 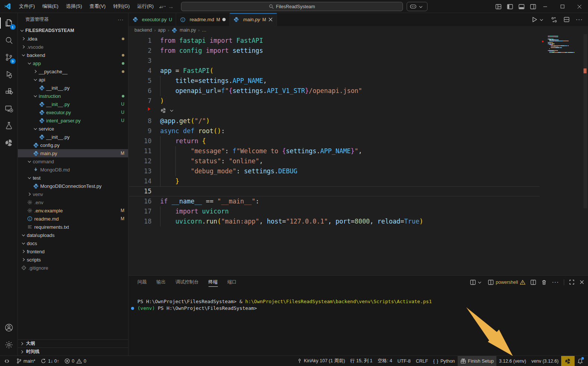 I want to click on tree-item: requirements.txt, so click(x=73, y=227).